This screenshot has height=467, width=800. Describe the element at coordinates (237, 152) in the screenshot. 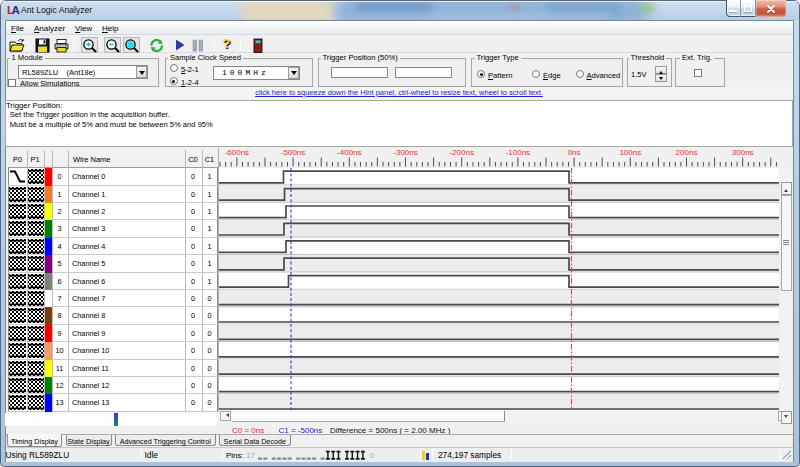

I see `svg-text: -600ns` at that location.